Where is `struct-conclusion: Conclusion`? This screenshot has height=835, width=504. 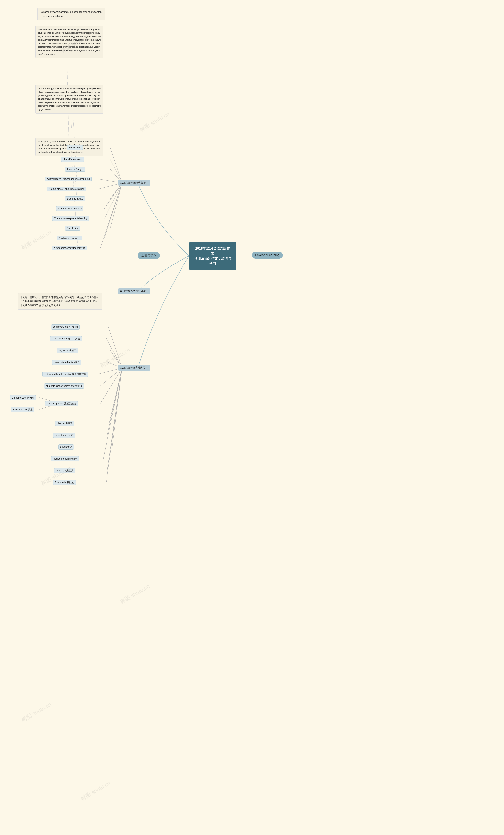
struct-conclusion: Conclusion is located at coordinates (73, 228).